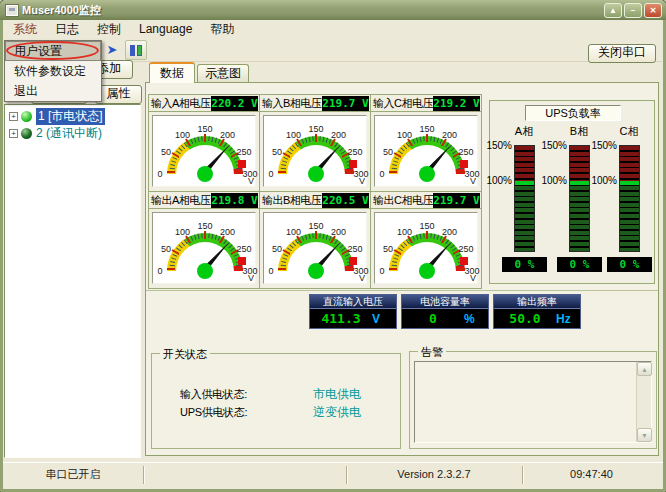  I want to click on app-icon, so click(12, 10).